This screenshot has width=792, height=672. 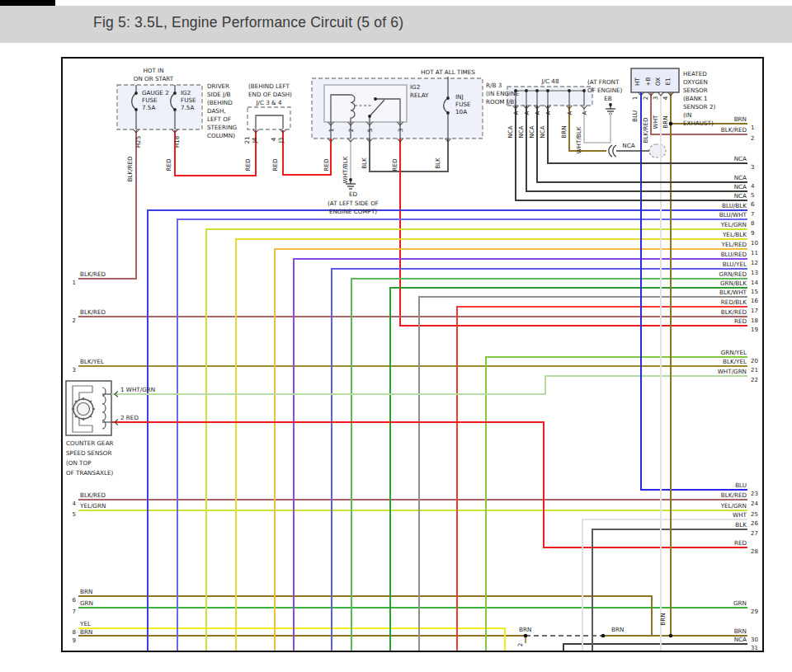 What do you see at coordinates (87, 604) in the screenshot?
I see `left-pin-wire-label: GRN` at bounding box center [87, 604].